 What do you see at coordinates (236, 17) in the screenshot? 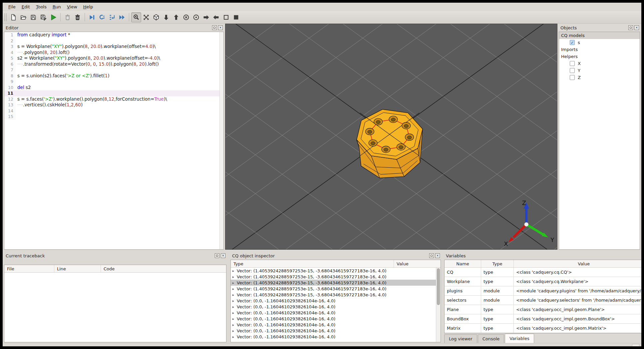
I see `shaded-icon` at bounding box center [236, 17].